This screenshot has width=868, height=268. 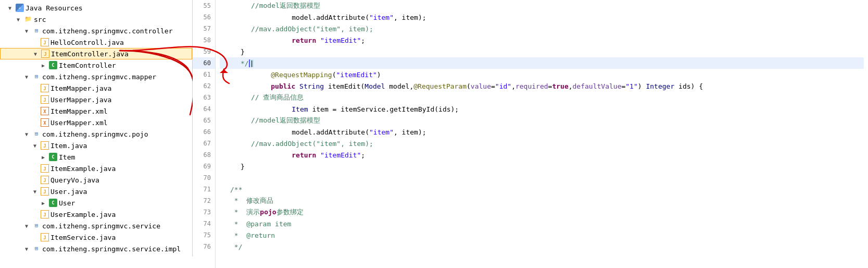 I want to click on tree-item-mapper-pkg: ▼ ⊞ com.itzheng.springmvc.mapper, so click(x=96, y=77).